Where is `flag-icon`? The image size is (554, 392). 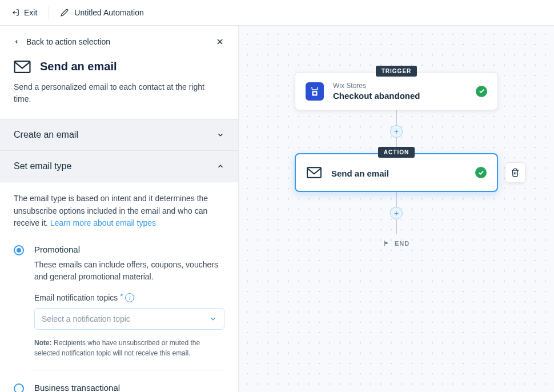 flag-icon is located at coordinates (387, 243).